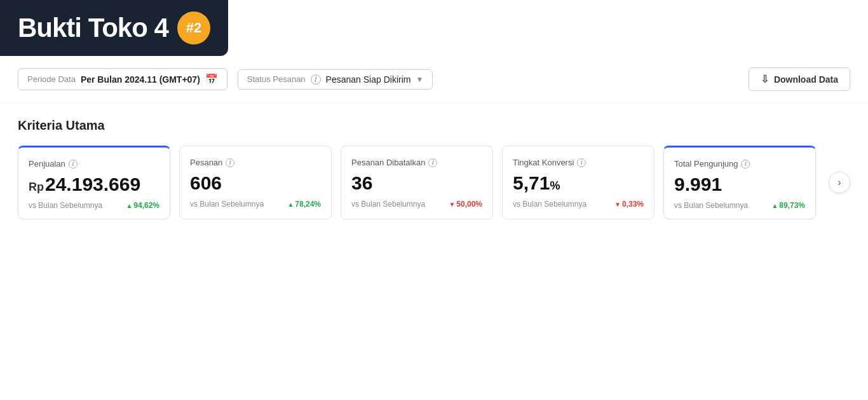  I want to click on card-value-tingkat-konversi: 5,71%, so click(578, 183).